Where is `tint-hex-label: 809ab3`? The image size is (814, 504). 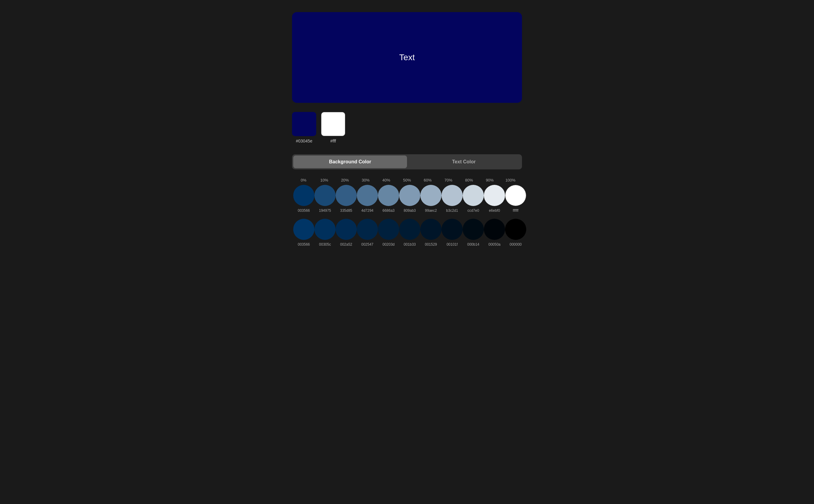
tint-hex-label: 809ab3 is located at coordinates (410, 211).